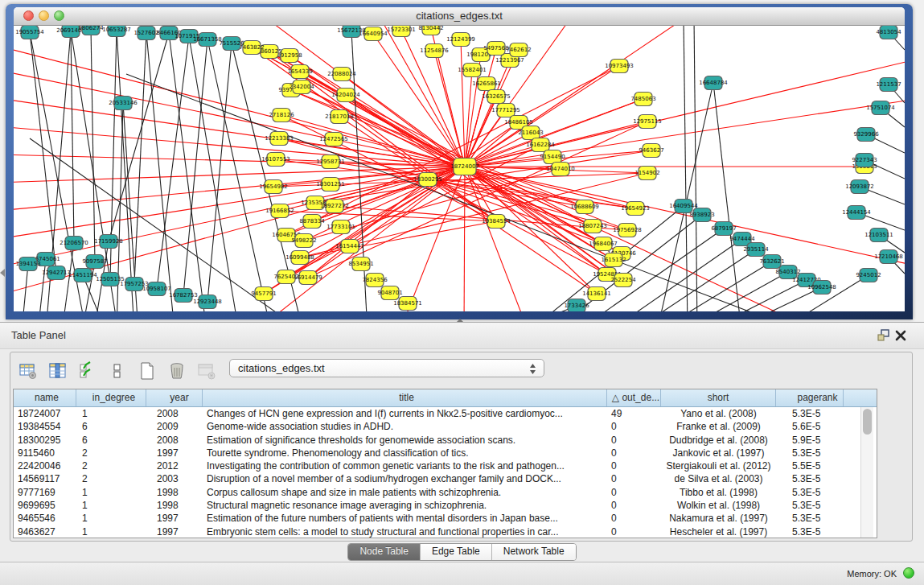 This screenshot has width=924, height=585. I want to click on float-panel-icon, so click(884, 336).